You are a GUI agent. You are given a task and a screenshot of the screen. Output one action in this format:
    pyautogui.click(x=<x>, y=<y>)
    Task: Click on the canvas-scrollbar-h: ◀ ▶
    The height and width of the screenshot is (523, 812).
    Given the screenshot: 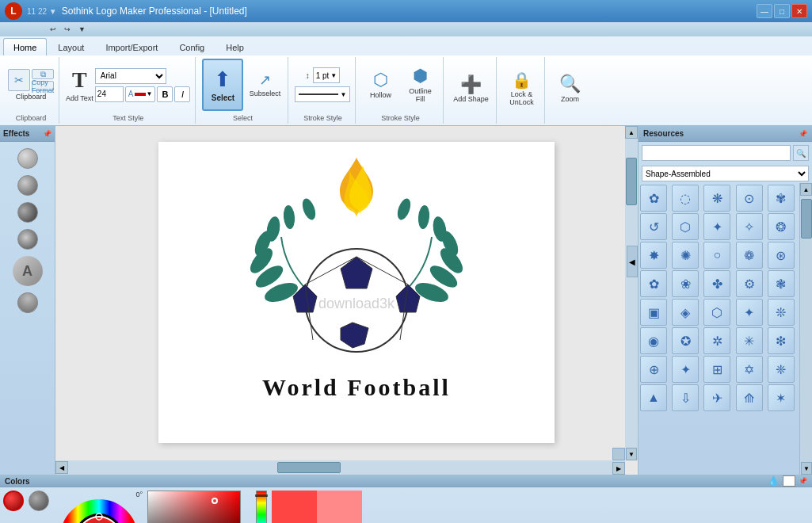 What is the action you would take?
    pyautogui.click(x=341, y=468)
    